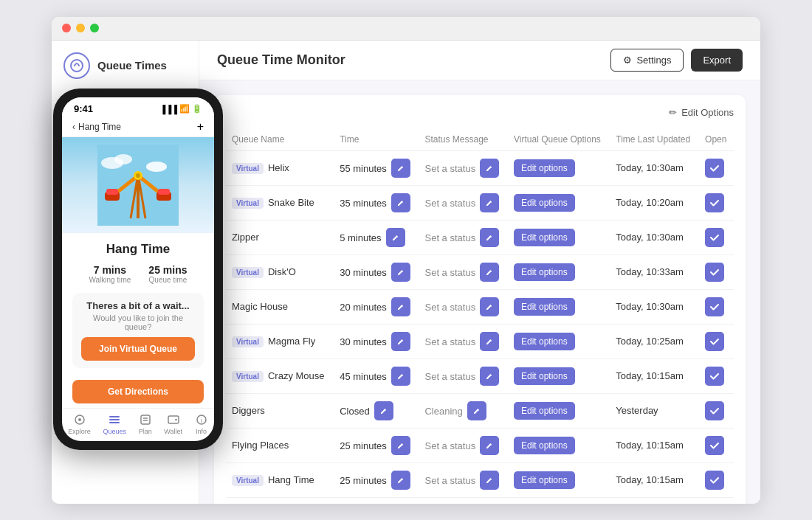 Image resolution: width=812 pixels, height=520 pixels. Describe the element at coordinates (280, 410) in the screenshot. I see `cell-queue-name: Diggers` at that location.